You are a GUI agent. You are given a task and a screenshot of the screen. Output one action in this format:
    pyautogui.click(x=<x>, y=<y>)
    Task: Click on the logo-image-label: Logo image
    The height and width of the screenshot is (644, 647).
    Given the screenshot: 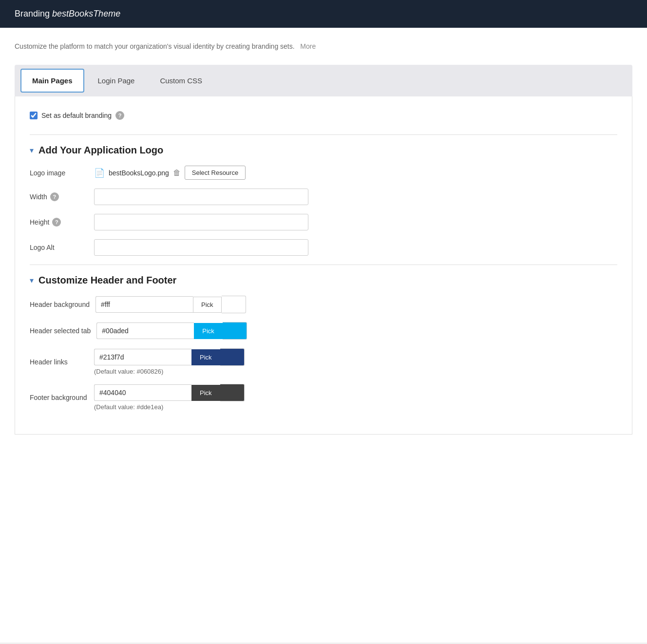 What is the action you would take?
    pyautogui.click(x=59, y=173)
    